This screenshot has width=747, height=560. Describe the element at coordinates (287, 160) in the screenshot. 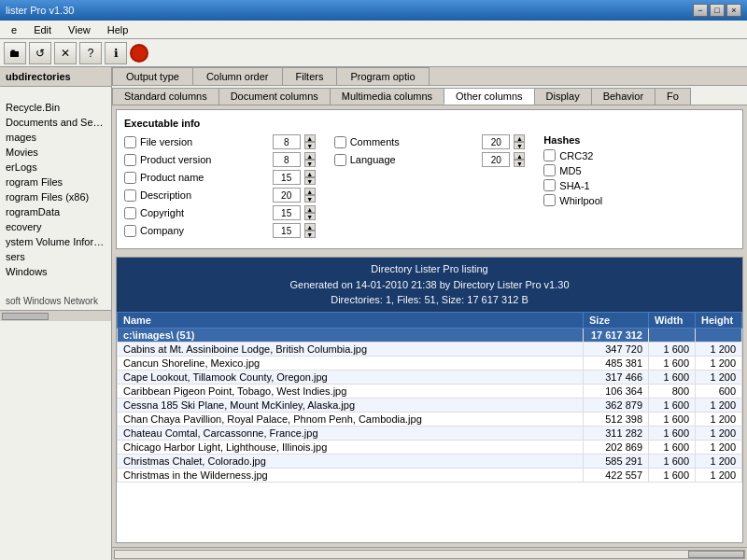

I see `spinbox-product-version` at that location.